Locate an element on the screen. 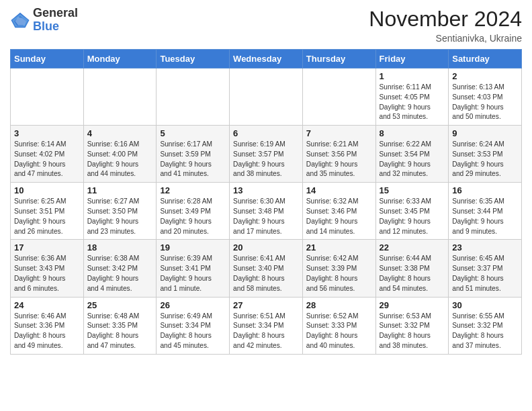 This screenshot has height=411, width=532. day-info: Sunrise: 6:41 AM Sunset: 3:40 PM Dayligh… is located at coordinates (266, 274).